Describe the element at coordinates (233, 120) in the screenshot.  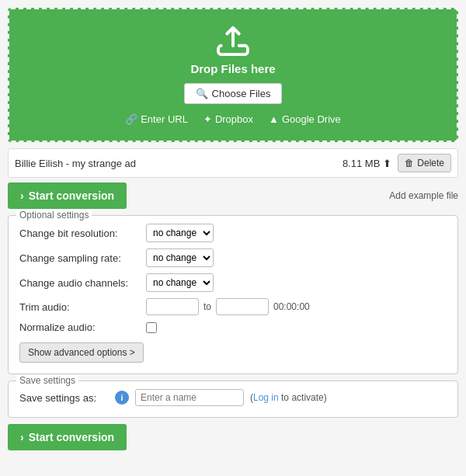
I see `drop-links: 🔗 Enter URL ✦ Dropbox ▲ Google Drive` at that location.